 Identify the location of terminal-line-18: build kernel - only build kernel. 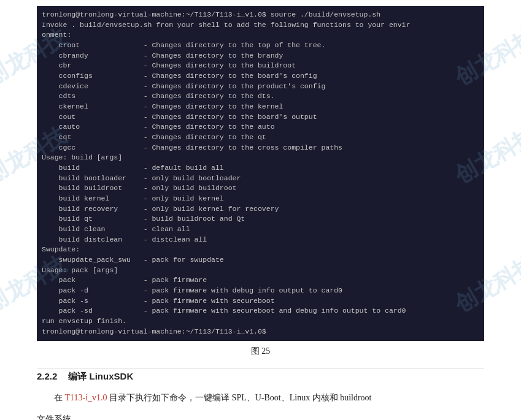
(260, 199).